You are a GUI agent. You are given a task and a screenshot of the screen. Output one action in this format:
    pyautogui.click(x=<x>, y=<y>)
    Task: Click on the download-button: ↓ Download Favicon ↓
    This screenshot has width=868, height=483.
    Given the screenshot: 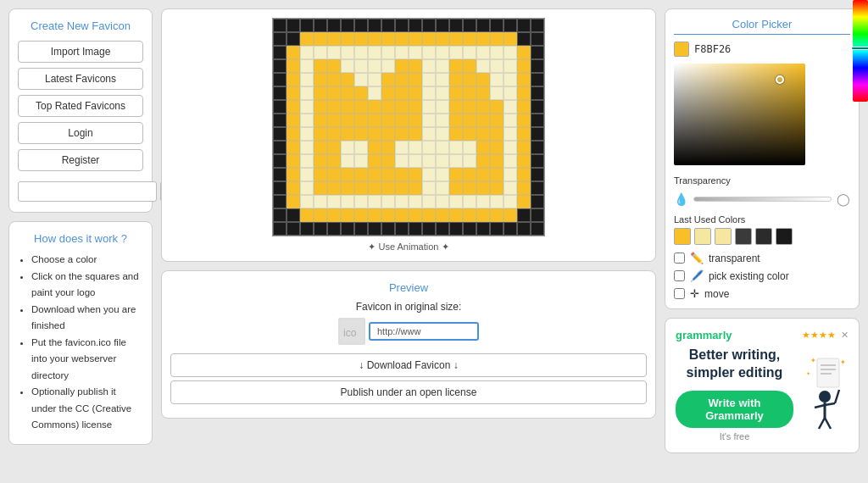 What is the action you would take?
    pyautogui.click(x=409, y=365)
    